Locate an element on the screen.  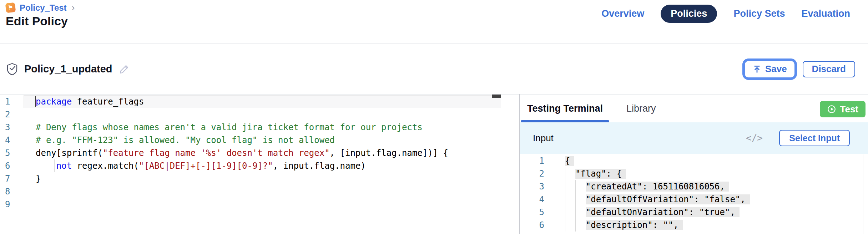
policy-name: Policy_1_updated is located at coordinates (69, 69).